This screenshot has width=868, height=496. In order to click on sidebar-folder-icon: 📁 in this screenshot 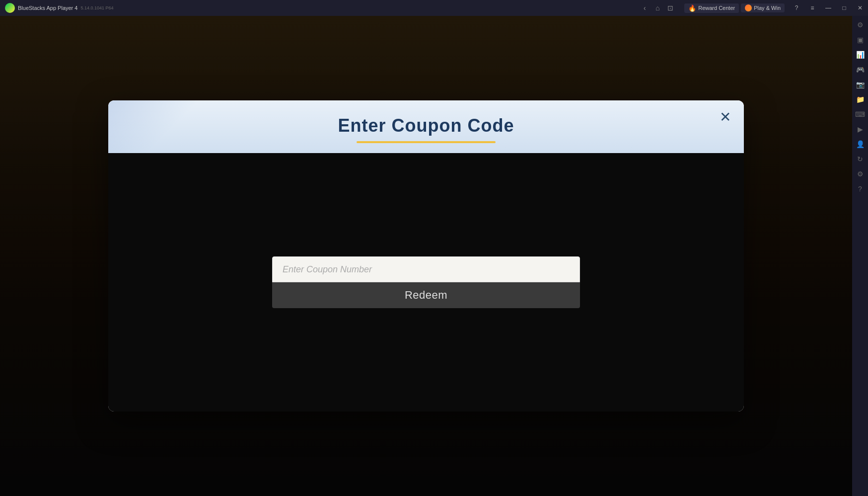, I will do `click(860, 99)`.